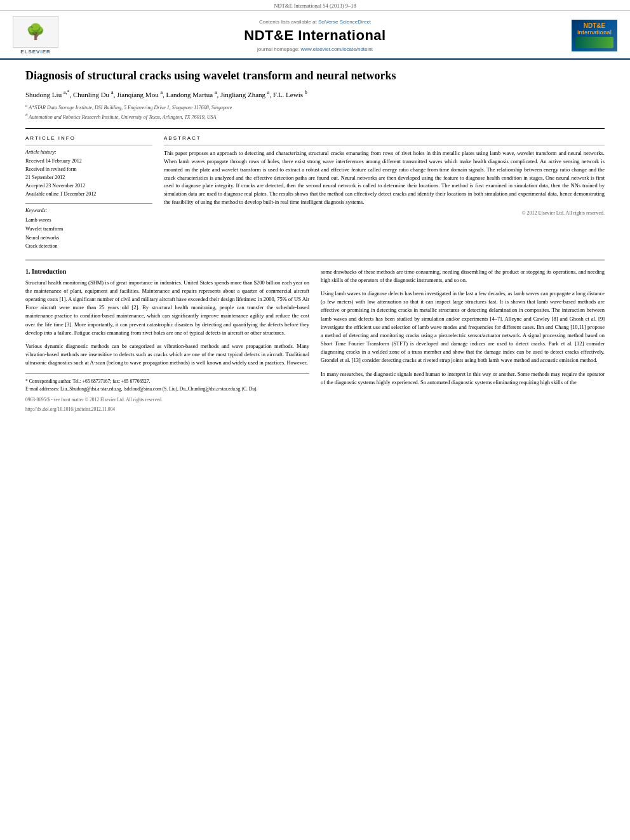 Image resolution: width=630 pixels, height=840 pixels. Describe the element at coordinates (89, 178) in the screenshot. I see `revised-date: 21 September 2012` at that location.